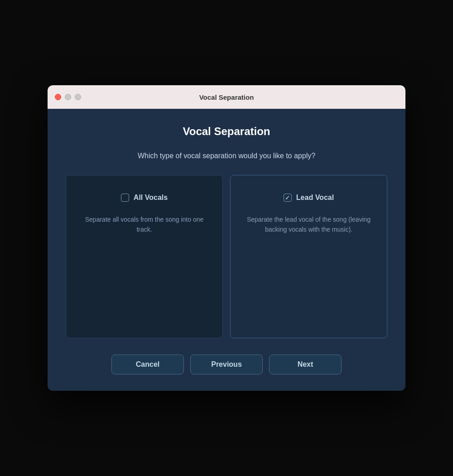 The image size is (453, 476). I want to click on option-lead-vocal-desc: Separate the lead vocal of the song (lea…, so click(309, 225).